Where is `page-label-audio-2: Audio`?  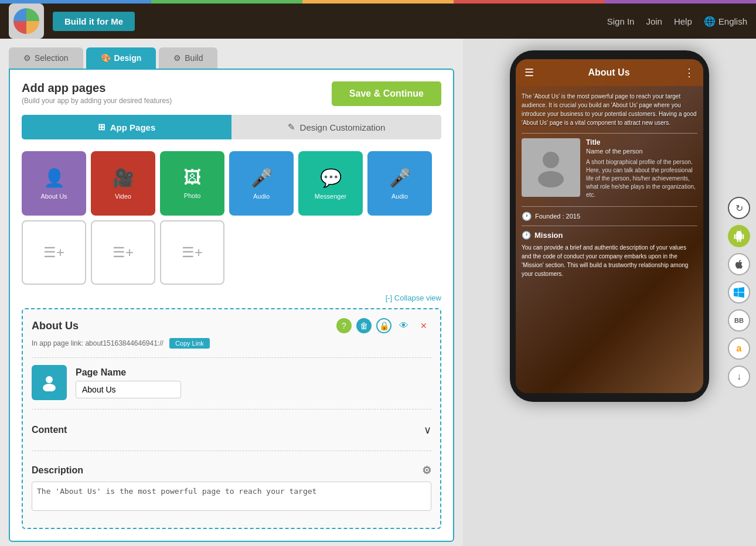
page-label-audio-2: Audio is located at coordinates (400, 196).